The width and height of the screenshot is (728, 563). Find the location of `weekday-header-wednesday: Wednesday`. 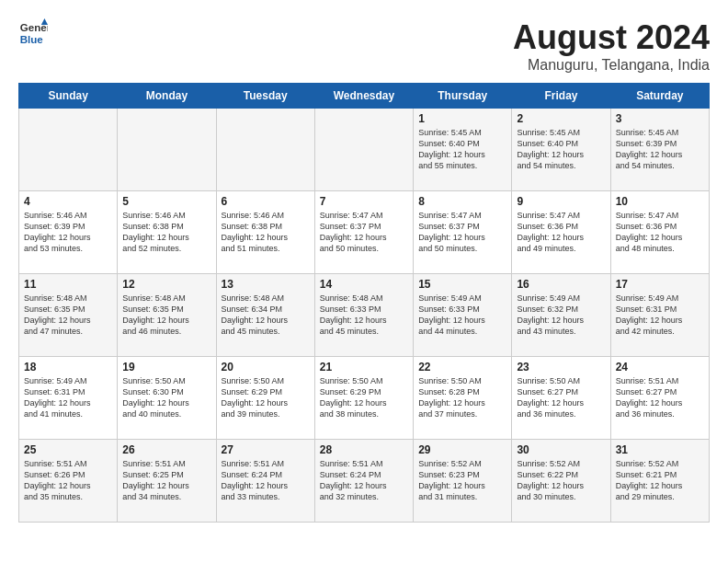

weekday-header-wednesday: Wednesday is located at coordinates (364, 96).